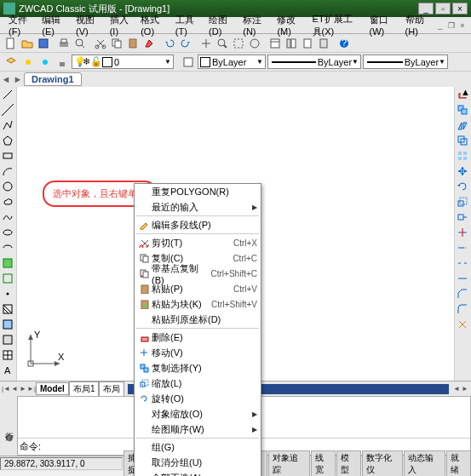 Image resolution: width=471 pixels, height=476 pixels. What do you see at coordinates (8, 355) in the screenshot?
I see `table-button` at bounding box center [8, 355].